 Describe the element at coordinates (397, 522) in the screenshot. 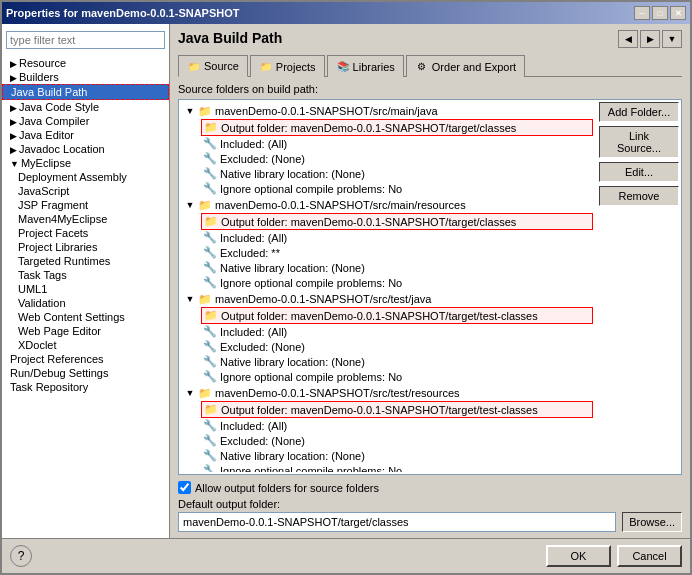

I see `default-output-input` at that location.